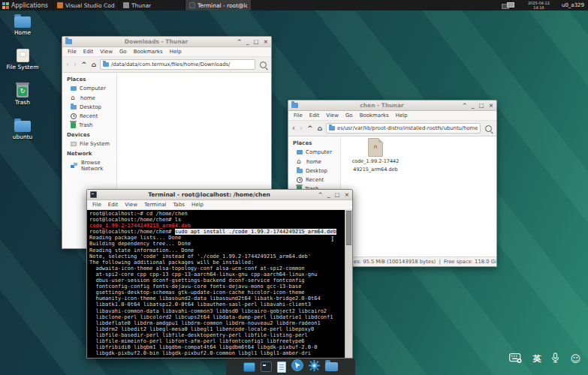  I want to click on desktop-icon-home: Home, so click(23, 25).